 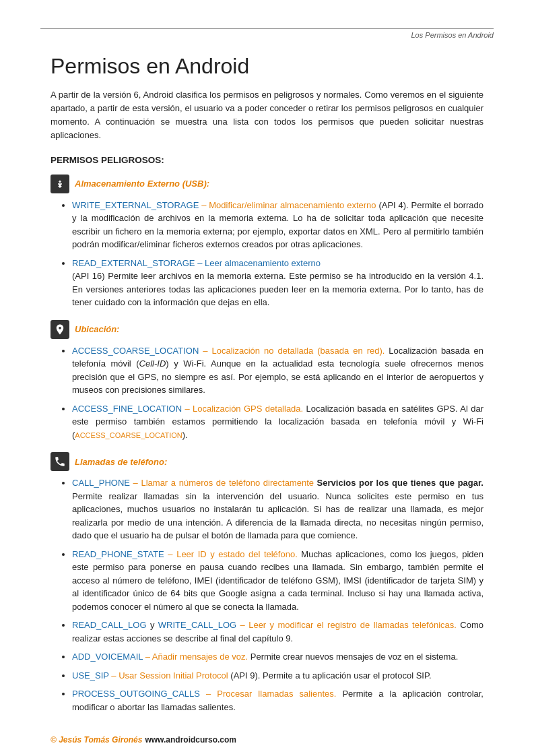 I want to click on call-phone-desc: – Llamar a números de teléfono directame…, so click(x=225, y=482).